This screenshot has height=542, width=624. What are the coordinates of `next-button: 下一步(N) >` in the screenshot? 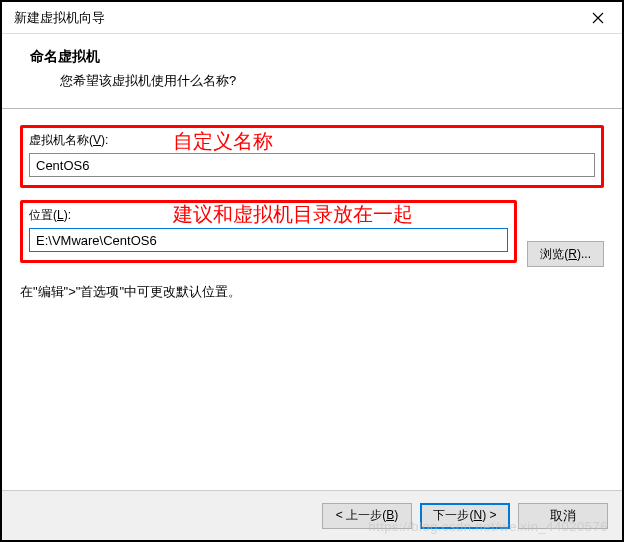 It's located at (465, 516).